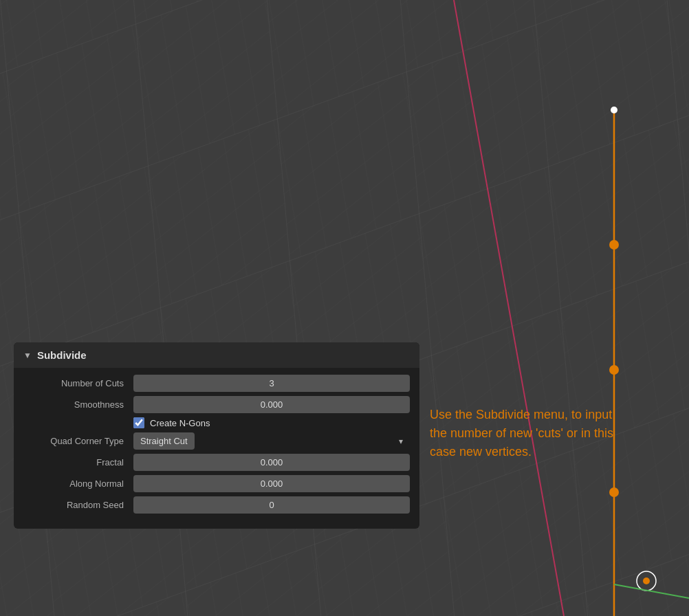  Describe the element at coordinates (272, 484) in the screenshot. I see `along-normal-input` at that location.